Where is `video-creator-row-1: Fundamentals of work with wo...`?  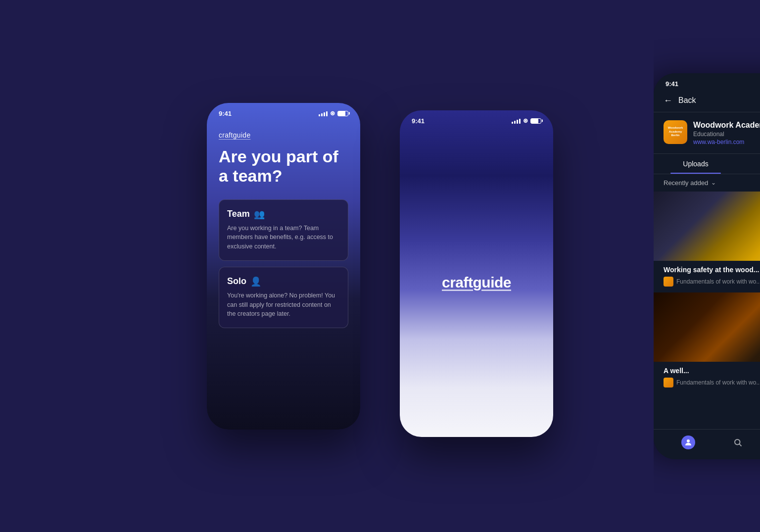 video-creator-row-1: Fundamentals of work with wo... is located at coordinates (712, 282).